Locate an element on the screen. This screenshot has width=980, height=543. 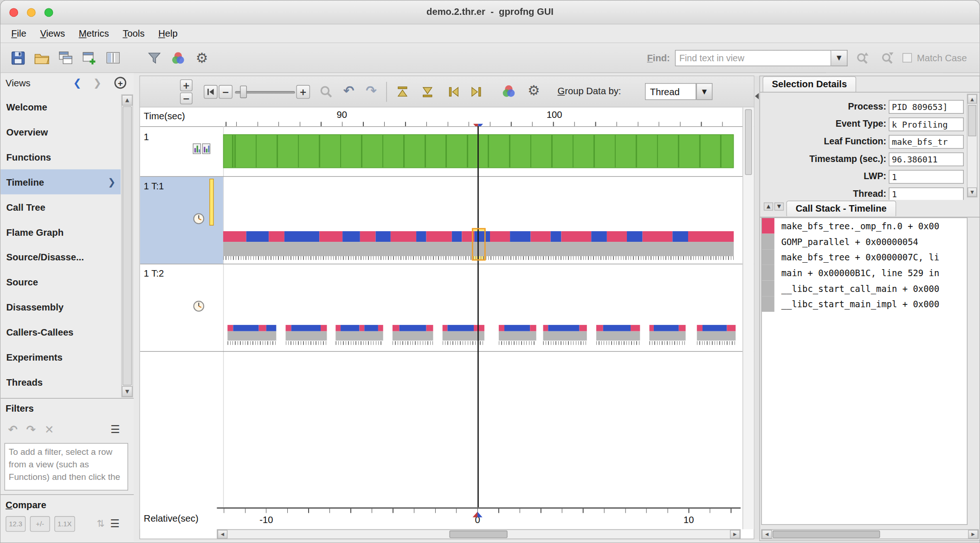
add-view-icon: + is located at coordinates (120, 83).